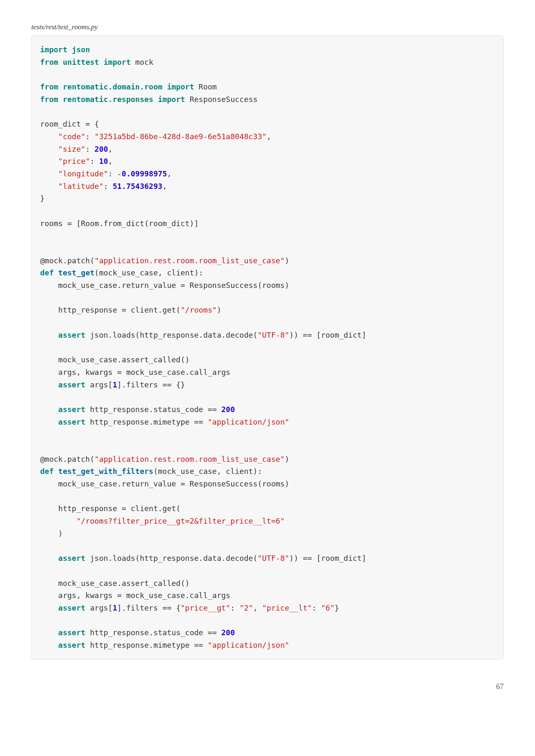  Describe the element at coordinates (142, 62) in the screenshot. I see `txt: mock` at that location.